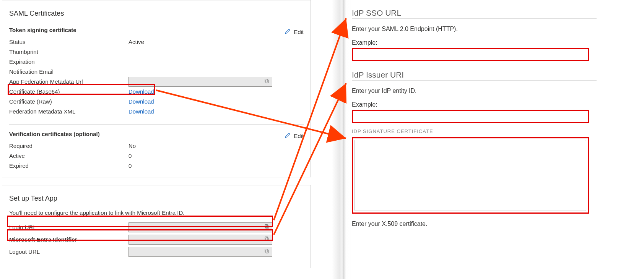 This screenshot has height=279, width=644. I want to click on saml-certificates-title: SAML Certificates, so click(156, 14).